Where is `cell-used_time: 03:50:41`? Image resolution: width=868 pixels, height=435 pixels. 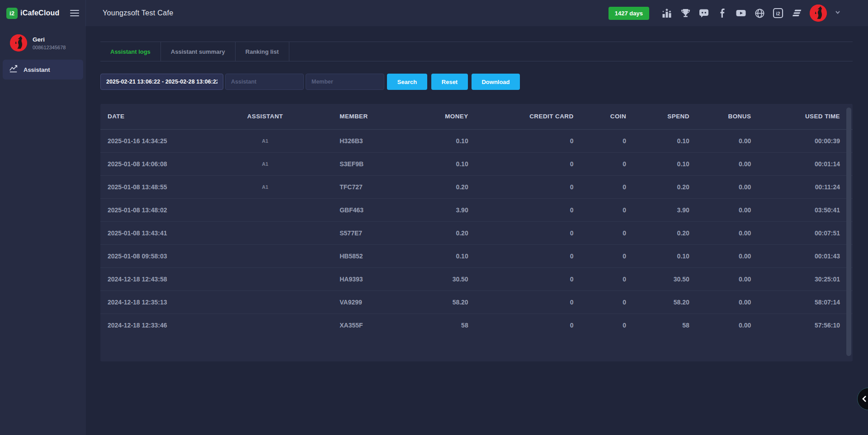 cell-used_time: 03:50:41 is located at coordinates (802, 210).